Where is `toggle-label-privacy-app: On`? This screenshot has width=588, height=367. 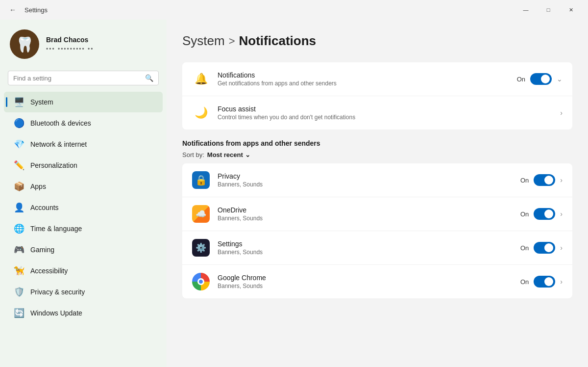
toggle-label-privacy-app: On is located at coordinates (524, 181).